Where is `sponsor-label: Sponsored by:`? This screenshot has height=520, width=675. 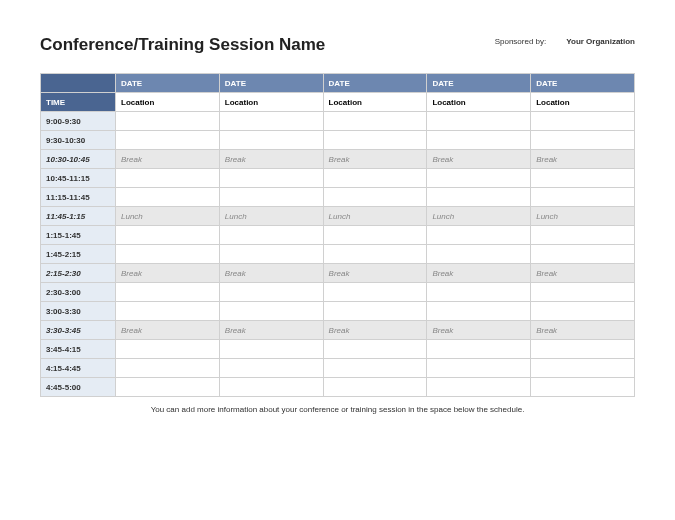
sponsor-label: Sponsored by: is located at coordinates (521, 42).